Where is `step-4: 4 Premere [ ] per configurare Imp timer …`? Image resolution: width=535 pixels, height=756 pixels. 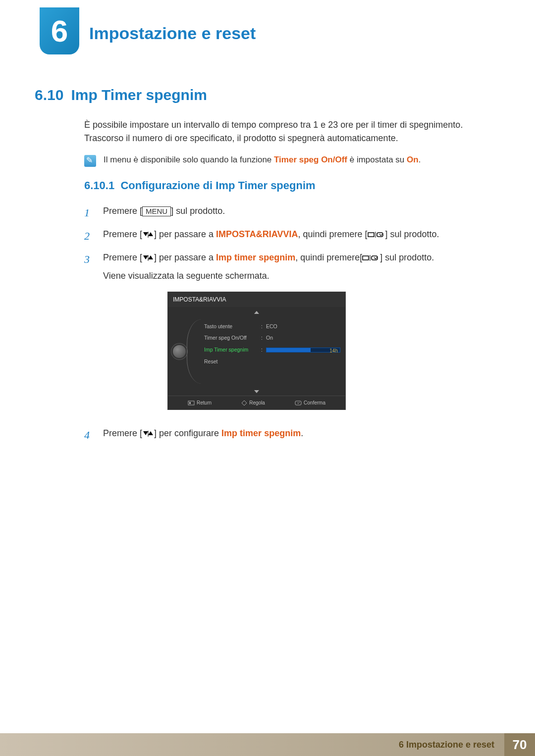
step-4: 4 Premere [ ] per configurare Imp timer … is located at coordinates (280, 435).